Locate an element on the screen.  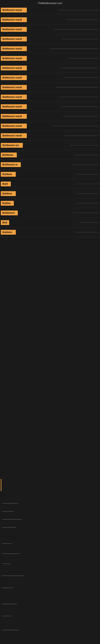
bottleneck-badge: Bottl is located at coordinates (6, 184).